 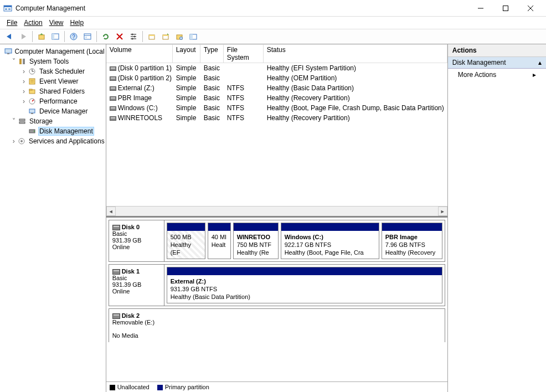 What do you see at coordinates (219, 241) in the screenshot?
I see `partition: 40 MIHealt` at bounding box center [219, 241].